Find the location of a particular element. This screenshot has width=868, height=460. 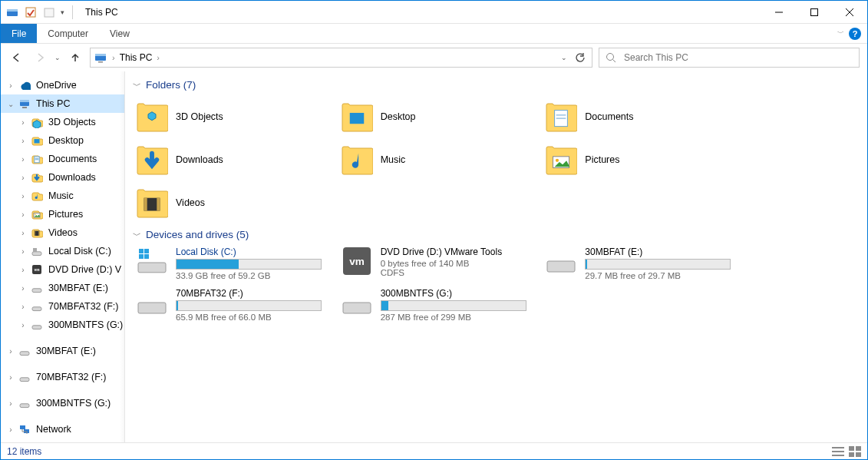

qat-customize-icon: ▾ is located at coordinates (63, 12).